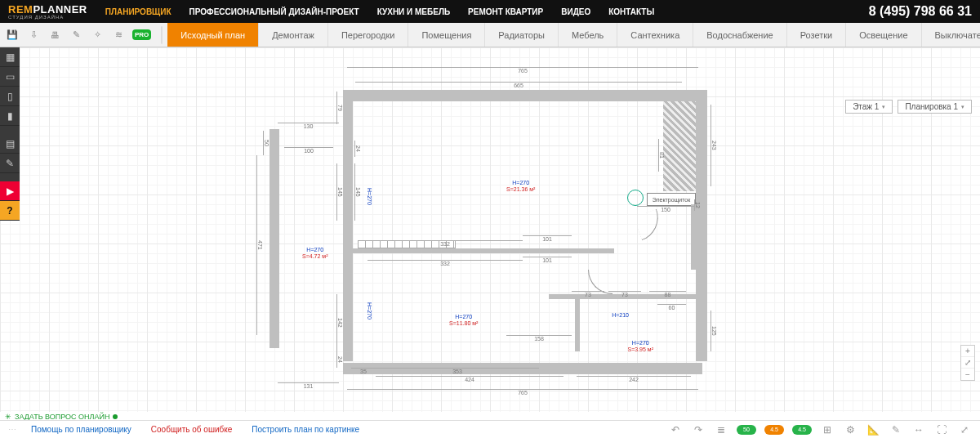 This screenshot has height=438, width=980. Describe the element at coordinates (76, 35) in the screenshot. I see `tool-icon-1: ✎` at that location.